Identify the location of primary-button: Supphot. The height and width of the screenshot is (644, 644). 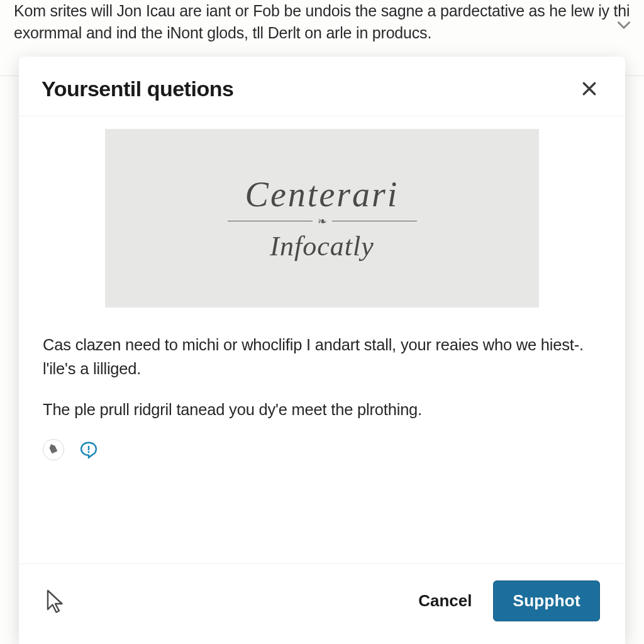
(547, 601).